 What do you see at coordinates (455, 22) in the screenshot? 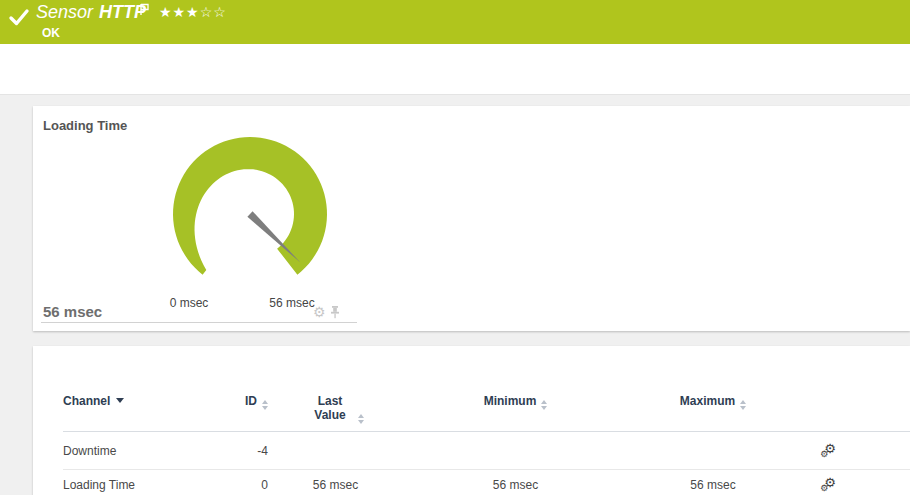
I see `sensor-header: SensorHTTP ★★★☆☆ OK` at bounding box center [455, 22].